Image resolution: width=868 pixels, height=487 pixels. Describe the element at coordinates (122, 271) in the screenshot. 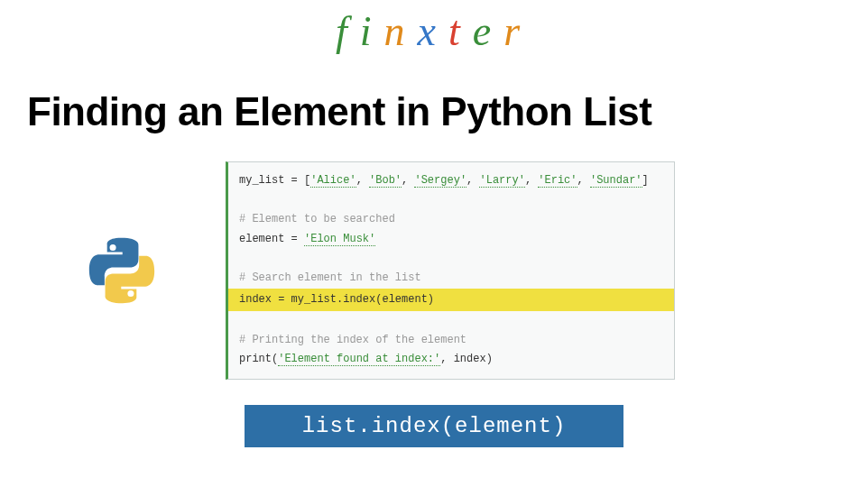

I see `python-logo-icon` at that location.